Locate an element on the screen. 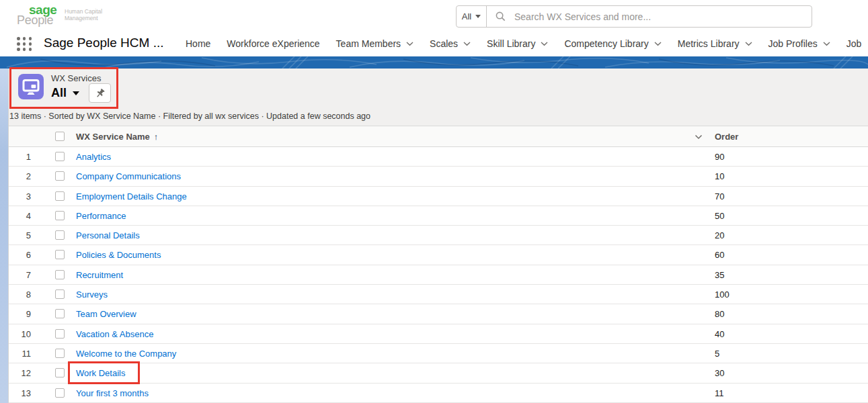 The height and width of the screenshot is (403, 868). order-value: 35 is located at coordinates (719, 275).